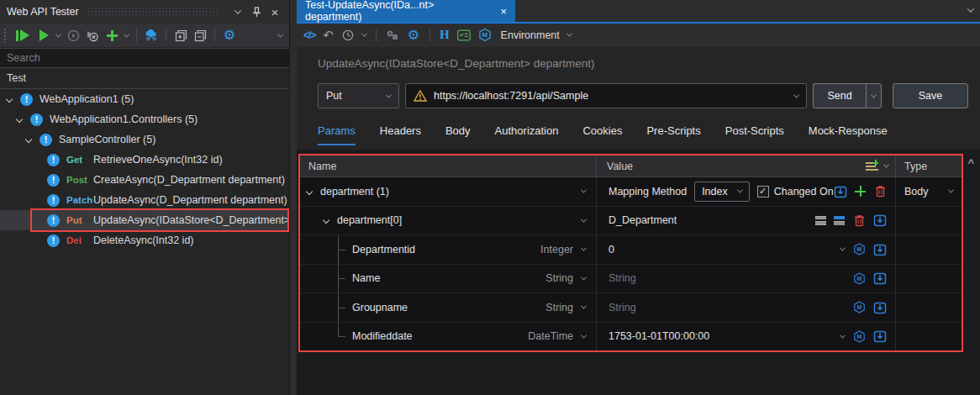  What do you see at coordinates (763, 192) in the screenshot?
I see `changed-on-checkbox: ✓` at bounding box center [763, 192].